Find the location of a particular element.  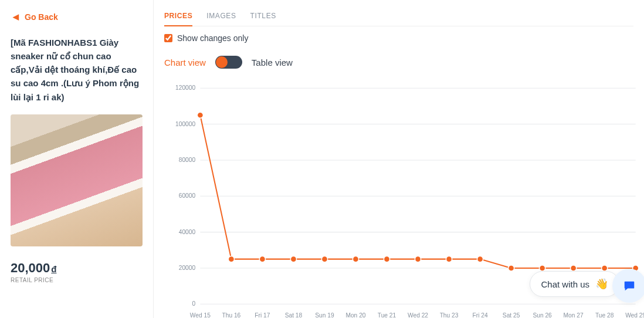

x-tick: Wed 15 is located at coordinates (201, 315).